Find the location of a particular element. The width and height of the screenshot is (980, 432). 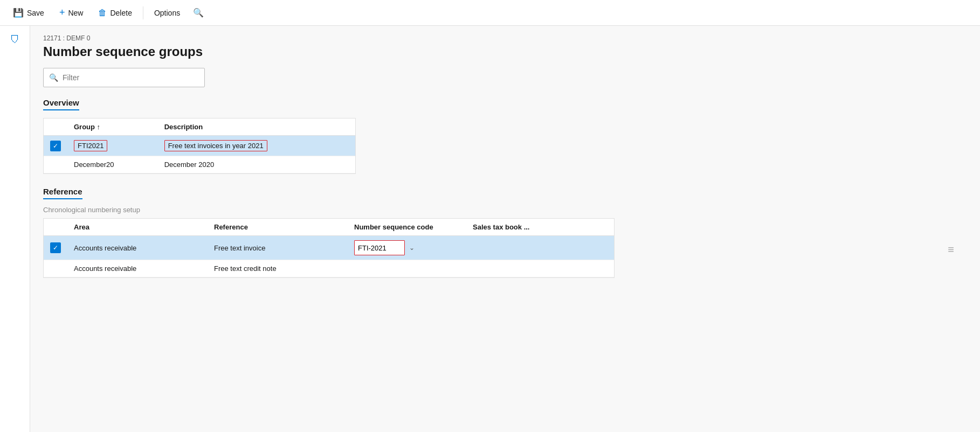

filter-input is located at coordinates (130, 78).